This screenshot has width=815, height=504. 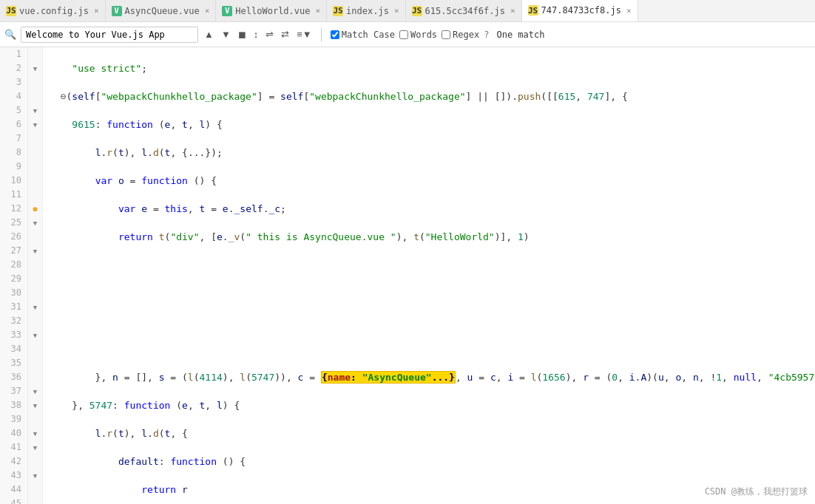 I want to click on tab-label: index.js, so click(x=368, y=11).